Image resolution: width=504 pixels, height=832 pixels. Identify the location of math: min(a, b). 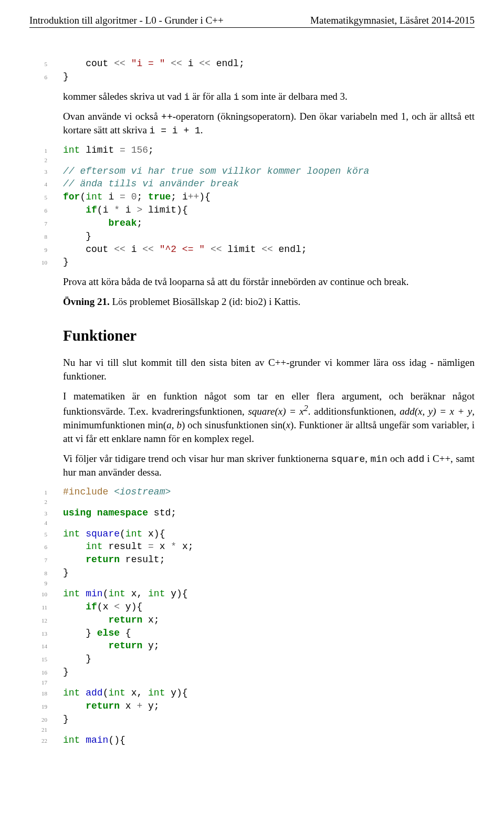
(166, 425).